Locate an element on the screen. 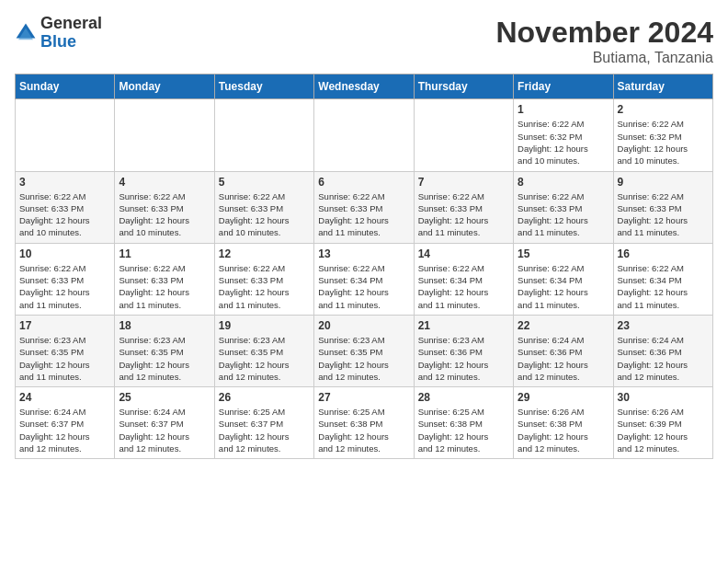 The image size is (728, 563). day-header-tuesday: Tuesday is located at coordinates (264, 86).